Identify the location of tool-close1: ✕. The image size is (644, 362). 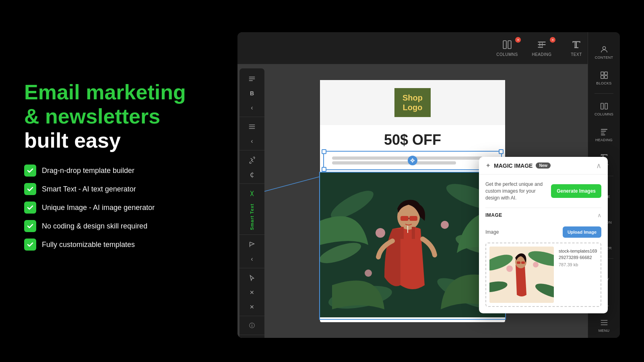
(252, 292).